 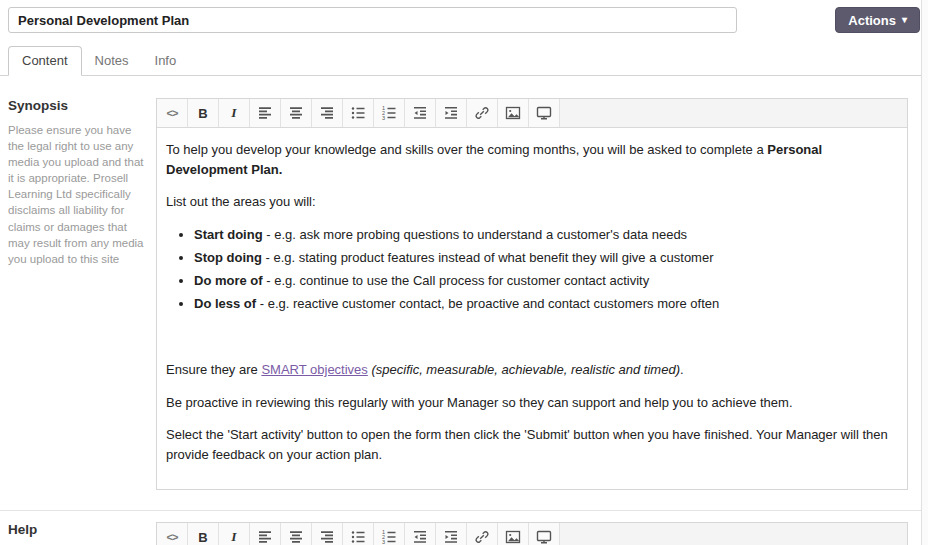 I want to click on synopsis-bullet-list: Start doing - e.g. ask more probing ques…, so click(x=546, y=270).